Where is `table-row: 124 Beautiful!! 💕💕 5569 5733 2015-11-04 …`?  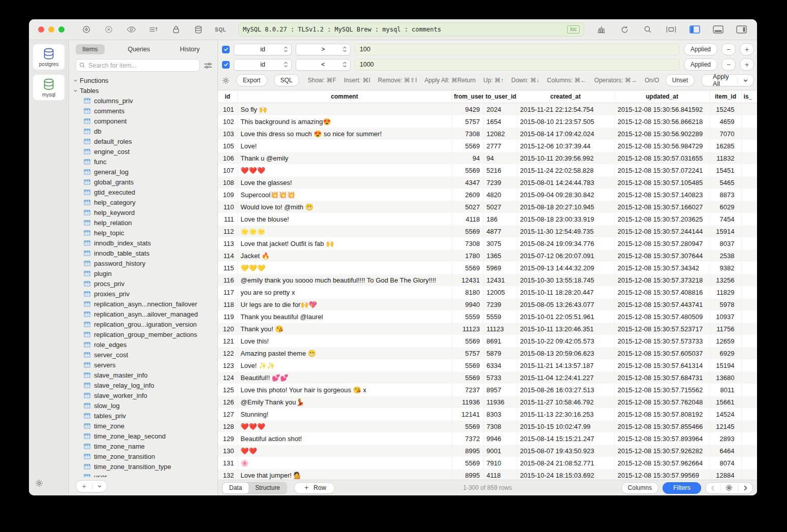 table-row: 124 Beautiful!! 💕💕 5569 5733 2015-11-04 … is located at coordinates (488, 378).